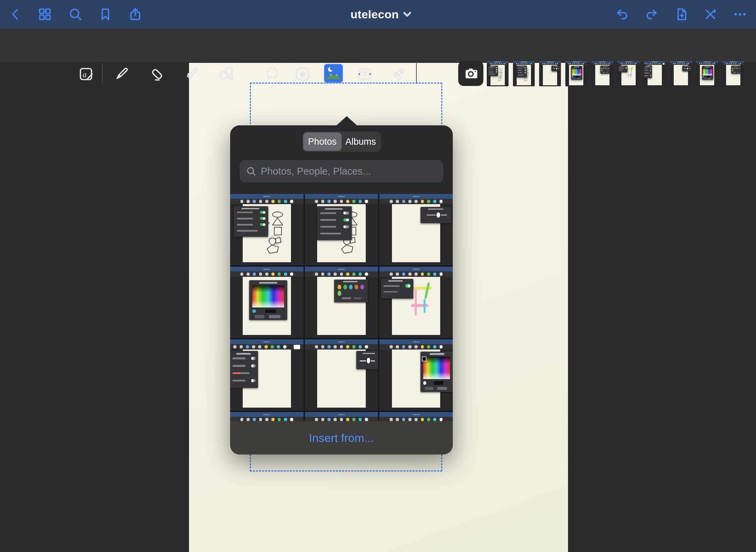  What do you see at coordinates (622, 14) in the screenshot?
I see `undo-icon` at bounding box center [622, 14].